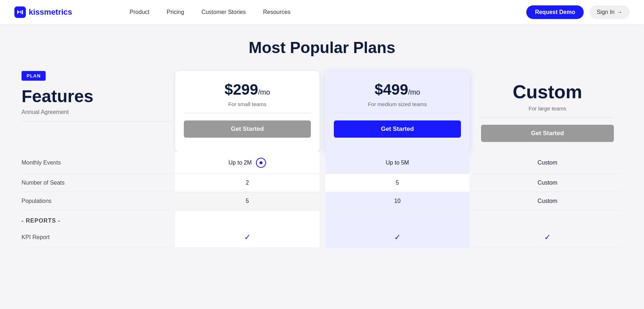  I want to click on feature-value-populations-medium: 10, so click(397, 201).